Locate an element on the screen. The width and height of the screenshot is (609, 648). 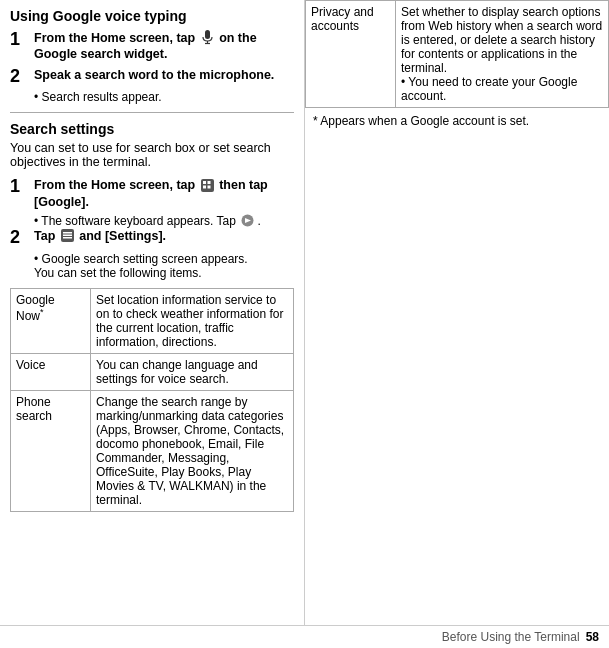
arrow-icon is located at coordinates (248, 220).